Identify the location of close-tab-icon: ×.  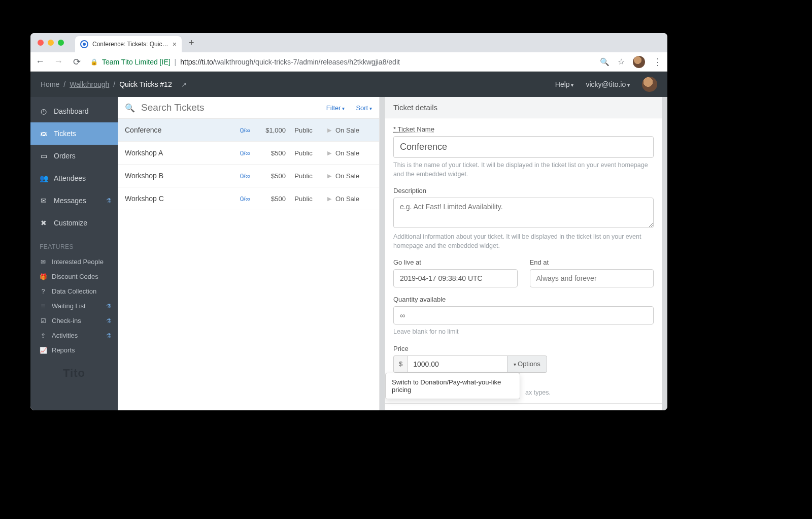
(175, 44).